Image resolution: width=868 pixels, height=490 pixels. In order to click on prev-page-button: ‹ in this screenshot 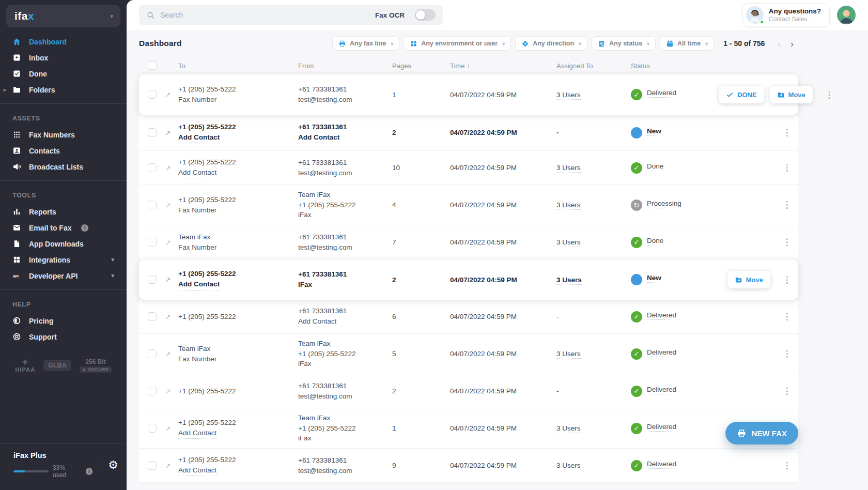, I will do `click(779, 43)`.